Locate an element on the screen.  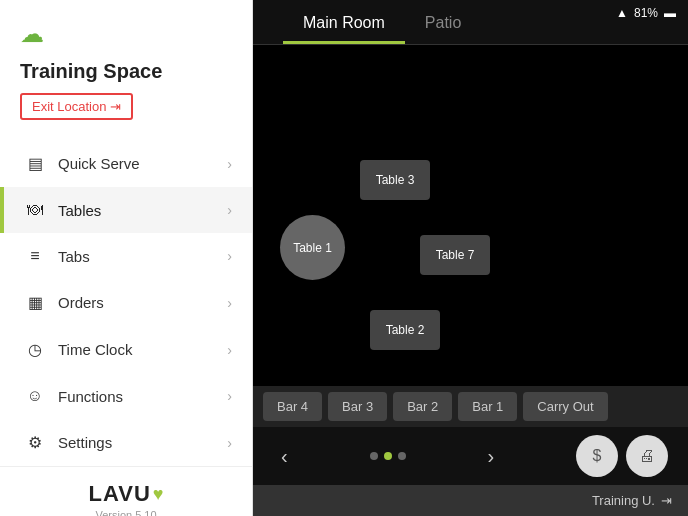
chevron-icon-settings: › is located at coordinates (230, 443).